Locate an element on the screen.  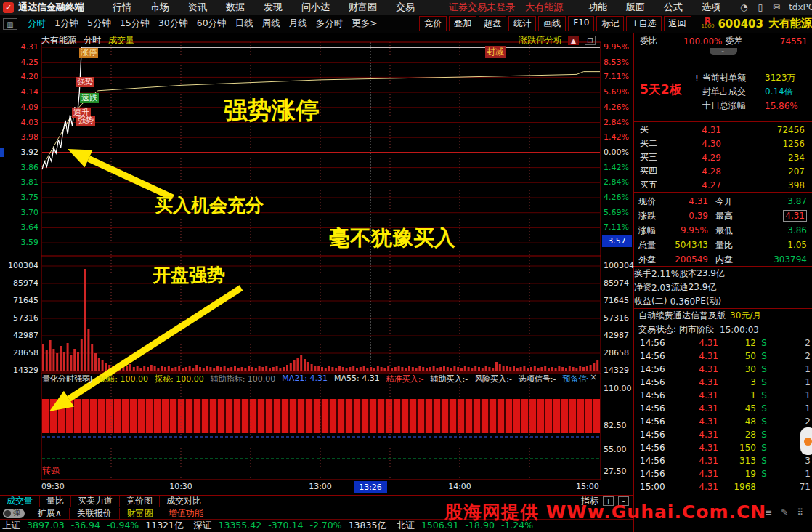
seal-row: 十日总涨幅15.86% is located at coordinates (752, 106).